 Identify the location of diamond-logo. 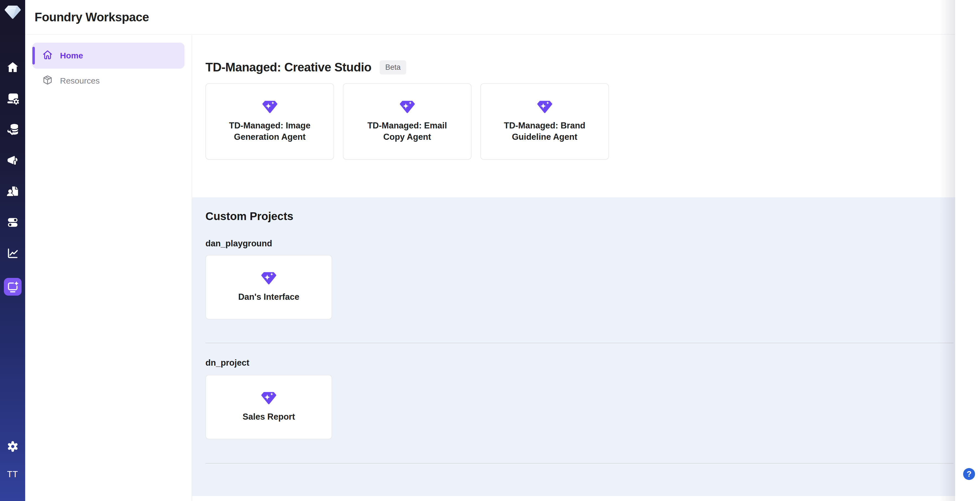
(13, 12).